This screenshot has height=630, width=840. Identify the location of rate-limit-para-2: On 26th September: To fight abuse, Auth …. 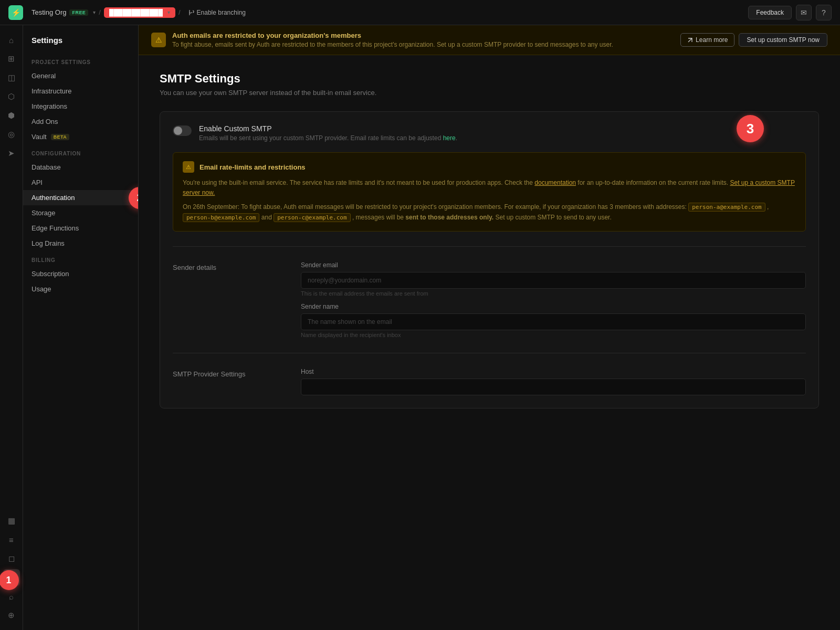
(489, 212).